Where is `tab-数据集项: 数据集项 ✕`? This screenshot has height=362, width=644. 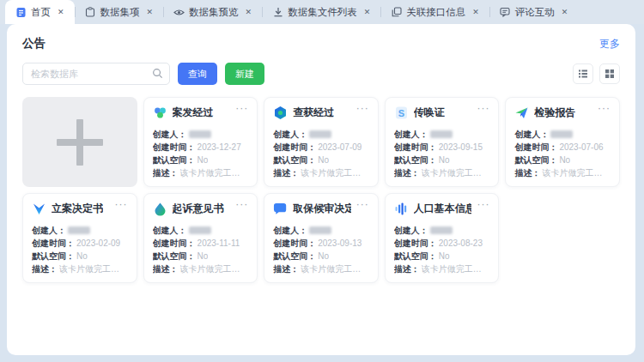
tab-数据集项: 数据集项 ✕ is located at coordinates (119, 12).